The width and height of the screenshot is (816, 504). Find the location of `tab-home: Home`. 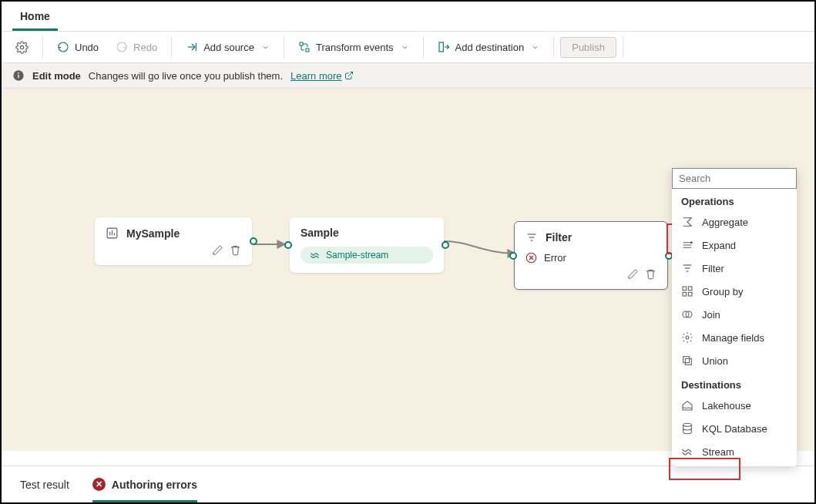

tab-home: Home is located at coordinates (35, 18).